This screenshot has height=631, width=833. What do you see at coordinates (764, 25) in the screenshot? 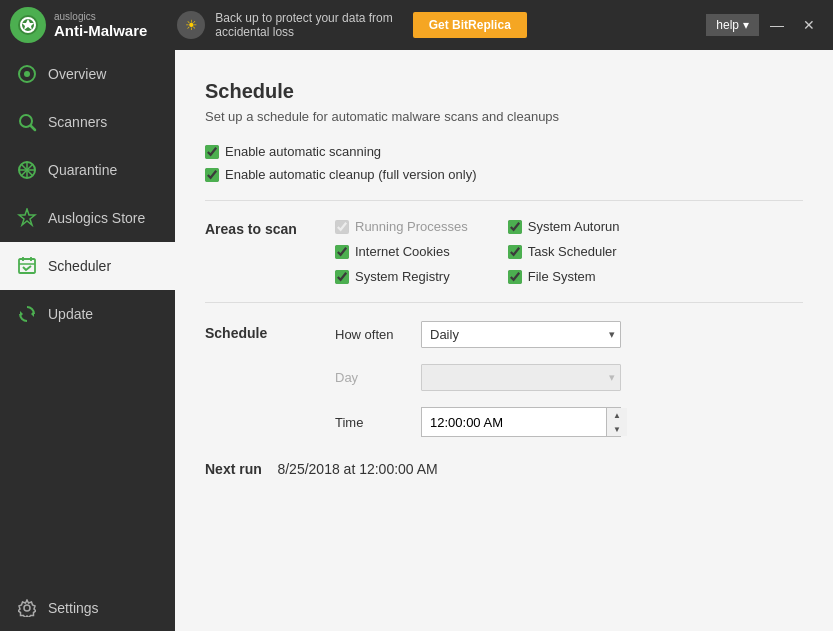
I see `window-controls: help ▾ — ✕` at bounding box center [764, 25].